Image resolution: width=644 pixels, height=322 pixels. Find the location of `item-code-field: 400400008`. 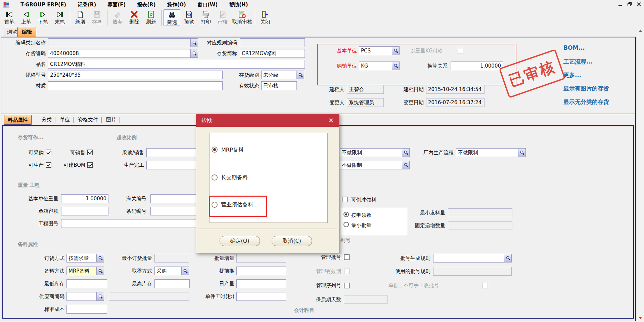

item-code-field: 400400008 is located at coordinates (123, 53).